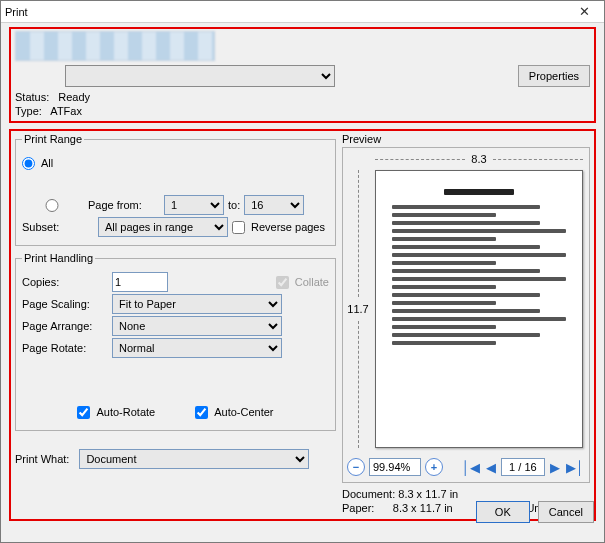 Image resolution: width=605 pixels, height=543 pixels. What do you see at coordinates (176, 190) in the screenshot?
I see `print-range-group: Print Range All Page from:` at bounding box center [176, 190].